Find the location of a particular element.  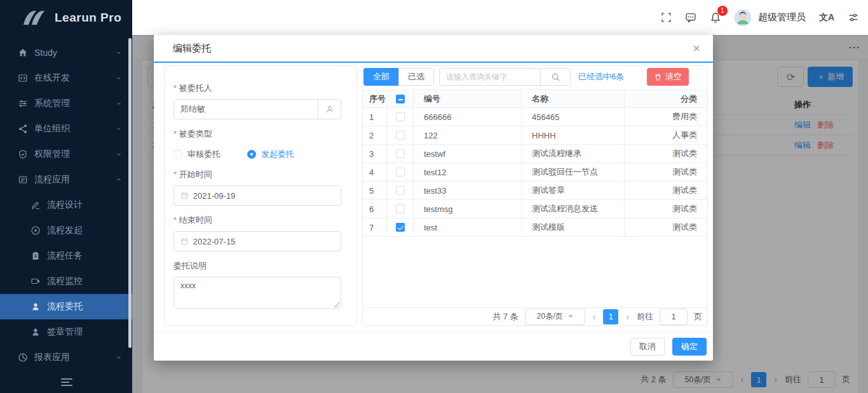

type-radio-group: 审核委托 发起委托 is located at coordinates (261, 154).